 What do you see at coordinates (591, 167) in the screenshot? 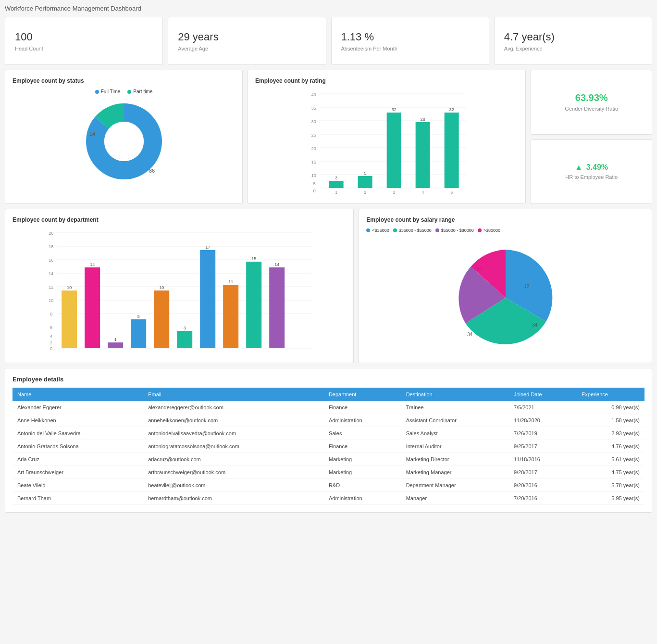
I see `hr-ratio-value: ▲ 3.49%` at bounding box center [591, 167].